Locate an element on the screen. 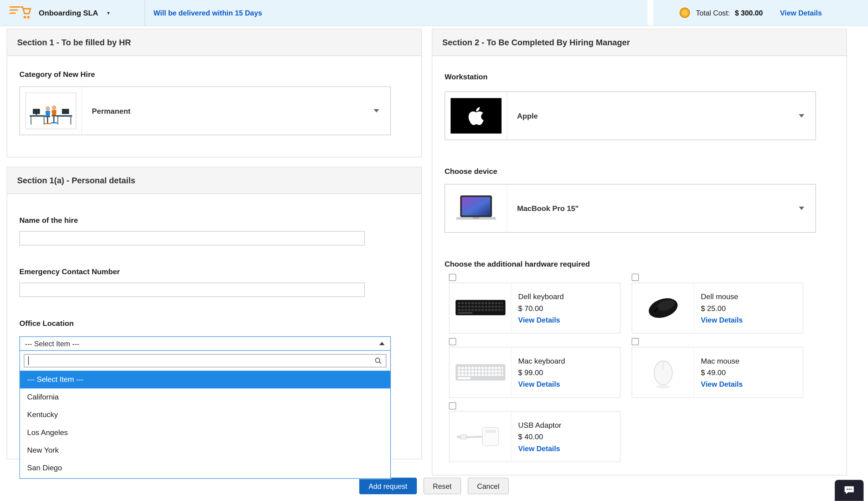  name-of-hire-label: Name of the hire is located at coordinates (215, 220).